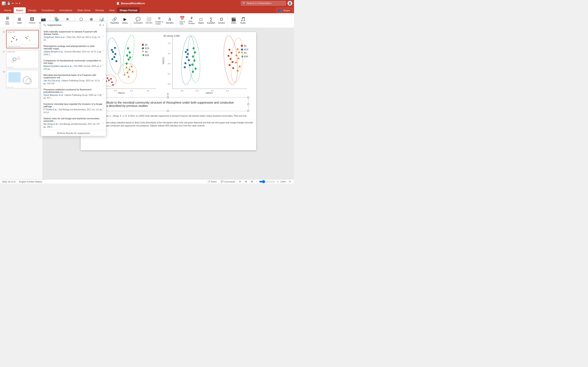 The width and height of the screenshot is (588, 367). What do you see at coordinates (19, 3) in the screenshot?
I see `customize-btn: ▾` at bounding box center [19, 3].